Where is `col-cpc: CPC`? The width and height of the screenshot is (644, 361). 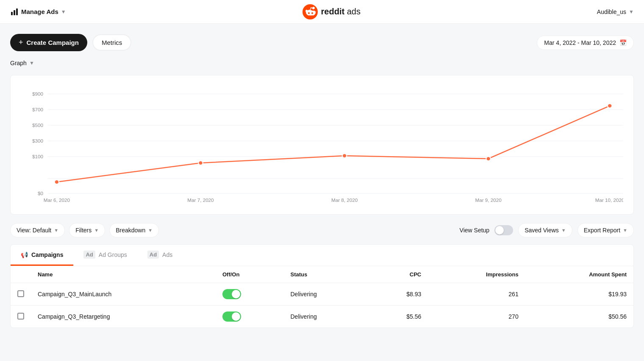 col-cpc: CPC is located at coordinates (398, 275).